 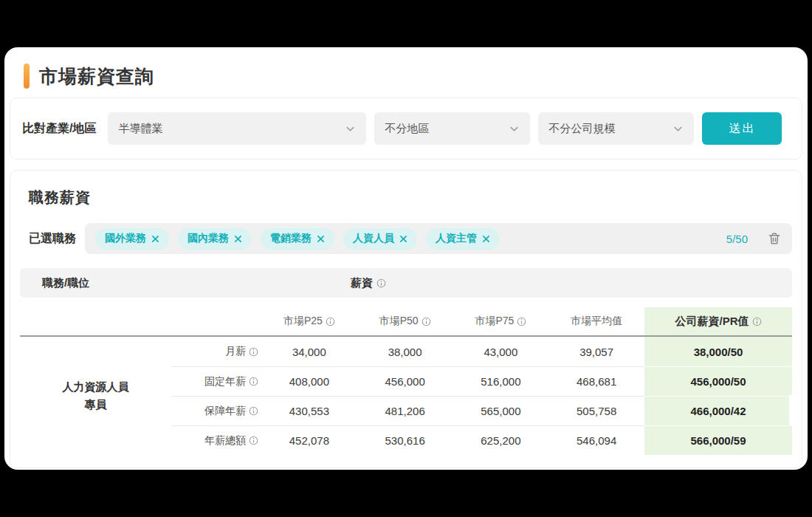 I want to click on table-cell: 505,758, so click(x=596, y=411).